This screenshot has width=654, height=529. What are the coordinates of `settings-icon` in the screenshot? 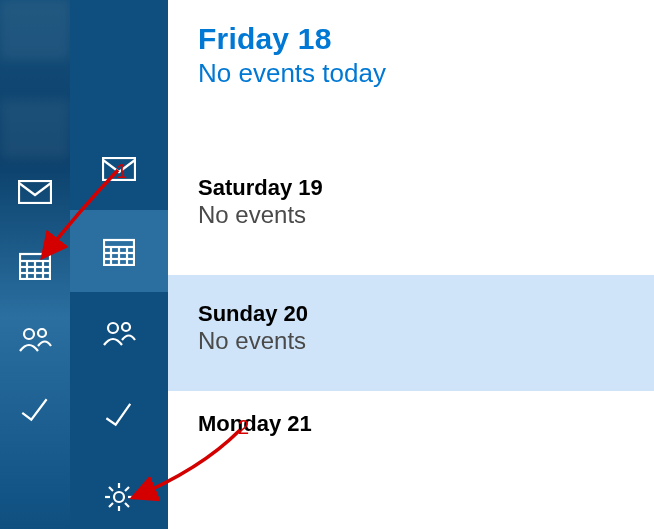 It's located at (119, 497).